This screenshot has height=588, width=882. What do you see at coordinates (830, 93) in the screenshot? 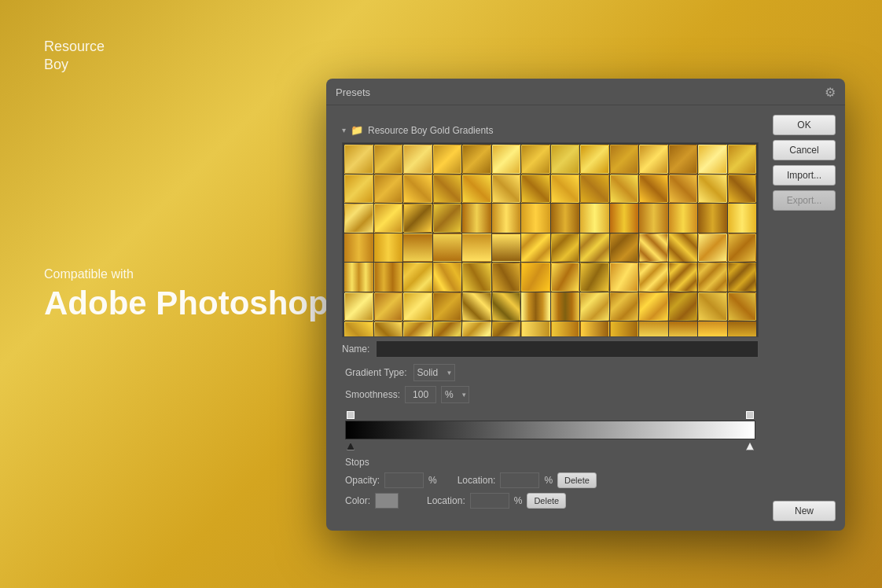
I see `gear-icon: ⚙` at bounding box center [830, 93].